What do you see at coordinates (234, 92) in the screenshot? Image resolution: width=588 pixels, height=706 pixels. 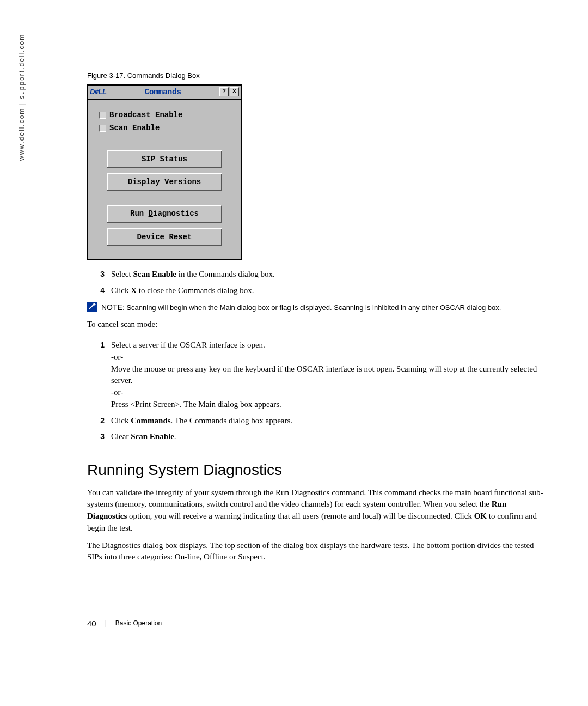 I see `close-icon: X` at bounding box center [234, 92].